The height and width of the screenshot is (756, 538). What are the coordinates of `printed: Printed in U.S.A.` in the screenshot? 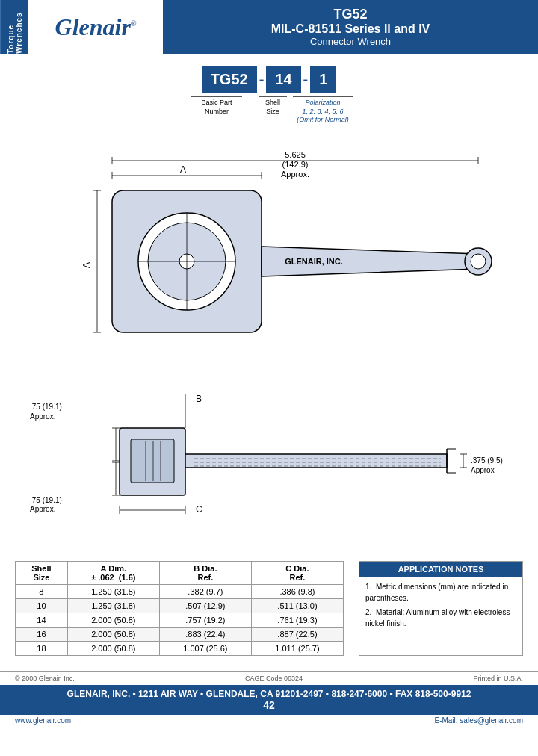 It's located at (498, 678).